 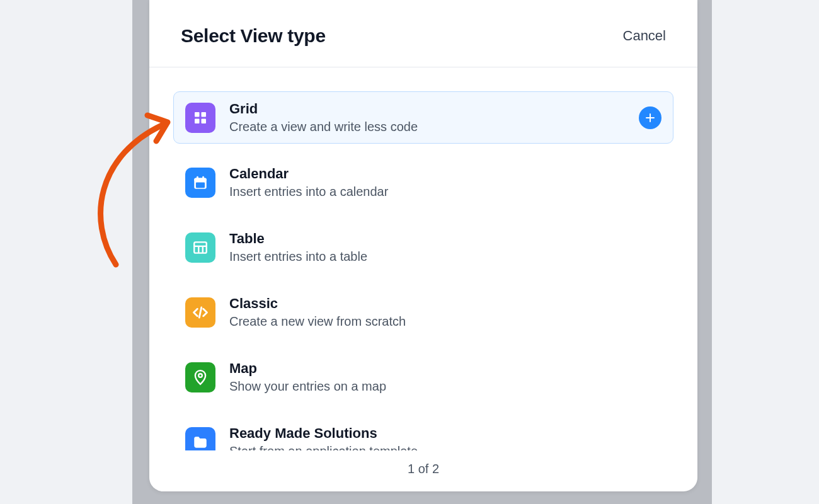 I want to click on option-grid: Grid Create a view and write less code, so click(x=423, y=117).